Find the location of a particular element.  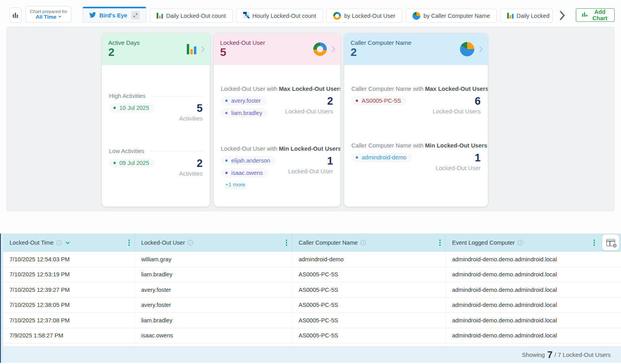

table-cell: admindroid-demo is located at coordinates (369, 259).